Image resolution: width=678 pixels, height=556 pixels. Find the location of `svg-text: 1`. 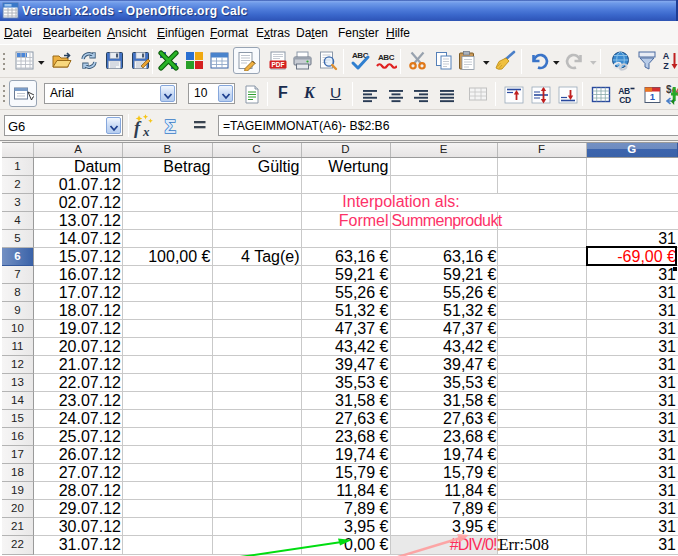

svg-text: 1 is located at coordinates (653, 96).